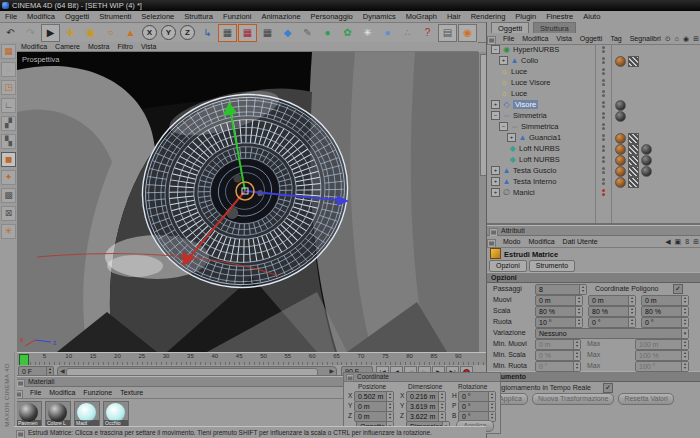 The width and height of the screenshot is (700, 438). What do you see at coordinates (10, 33) in the screenshot?
I see `undo-icon: ↶` at bounding box center [10, 33].